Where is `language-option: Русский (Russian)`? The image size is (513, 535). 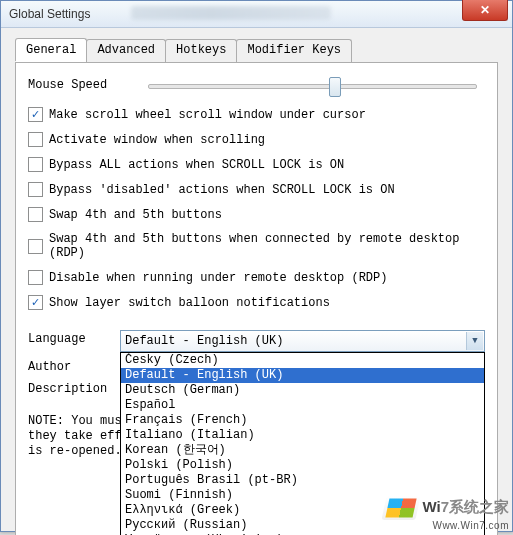
language-option: Русский (Russian) is located at coordinates (302, 526).